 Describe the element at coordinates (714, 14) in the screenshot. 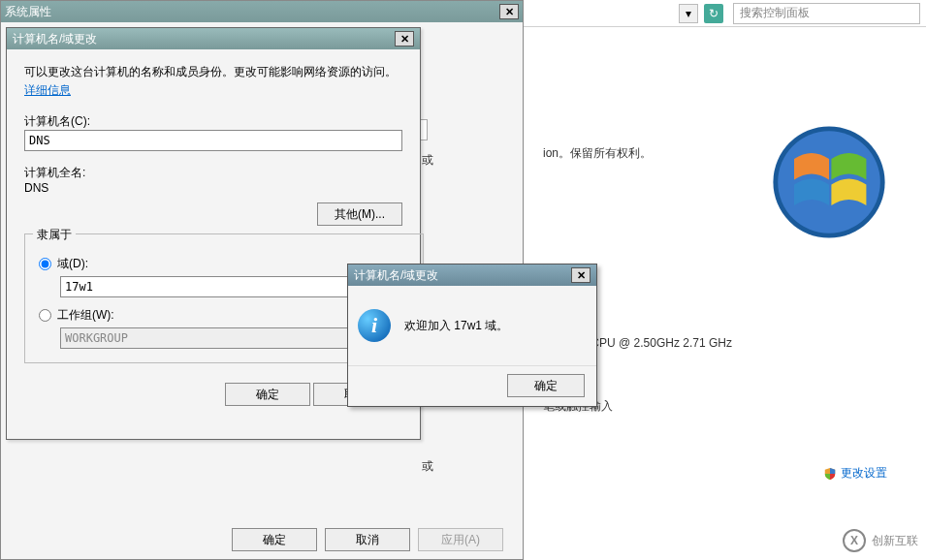

I see `refresh-icon: ↻` at that location.